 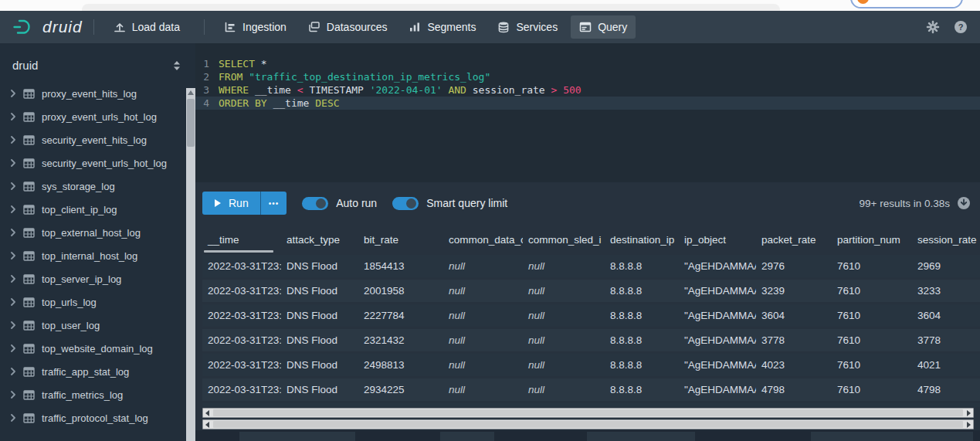 I want to click on sidebar-item-top_internal_host_log: top_internal_host_log, so click(x=97, y=256).